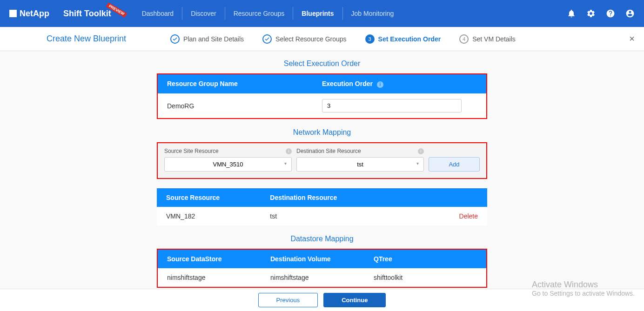 This screenshot has height=311, width=644. Describe the element at coordinates (372, 13) in the screenshot. I see `nav-job-monitoring: Job Monitoring` at that location.